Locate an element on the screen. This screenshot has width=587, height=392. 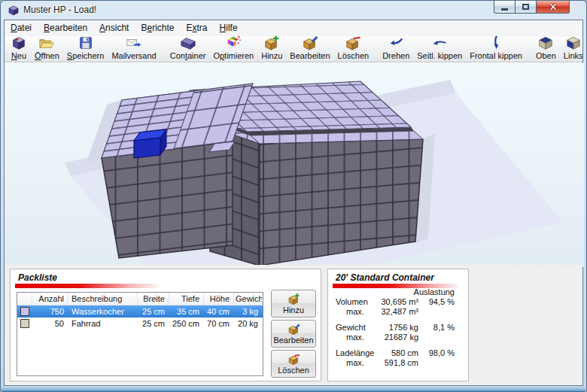
toolbar-button-oben: Oben is located at coordinates (546, 49).